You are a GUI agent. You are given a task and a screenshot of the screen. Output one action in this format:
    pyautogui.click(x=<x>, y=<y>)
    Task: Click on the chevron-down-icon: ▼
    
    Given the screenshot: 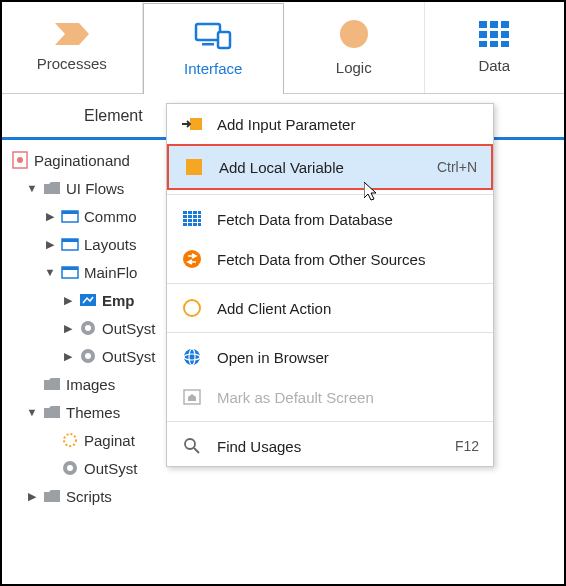 What is the action you would take?
    pyautogui.click(x=32, y=188)
    